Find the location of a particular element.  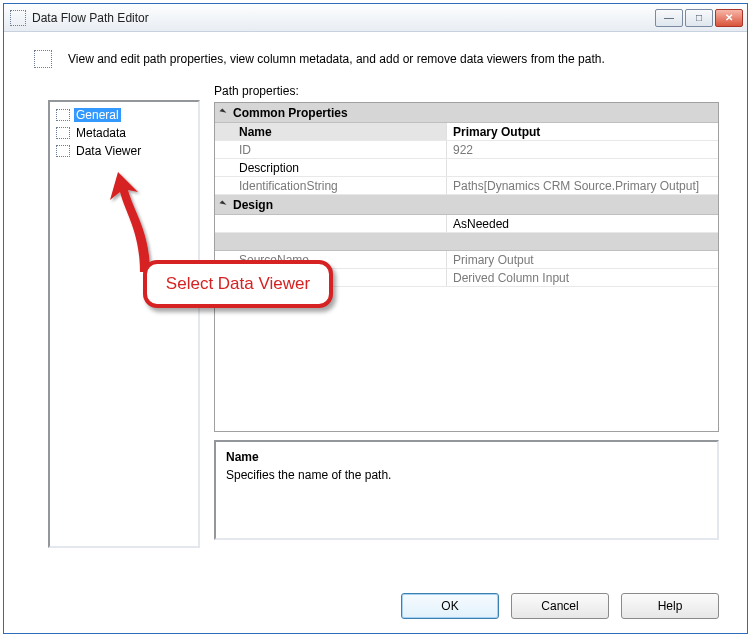

prop-value is located at coordinates (582, 168).